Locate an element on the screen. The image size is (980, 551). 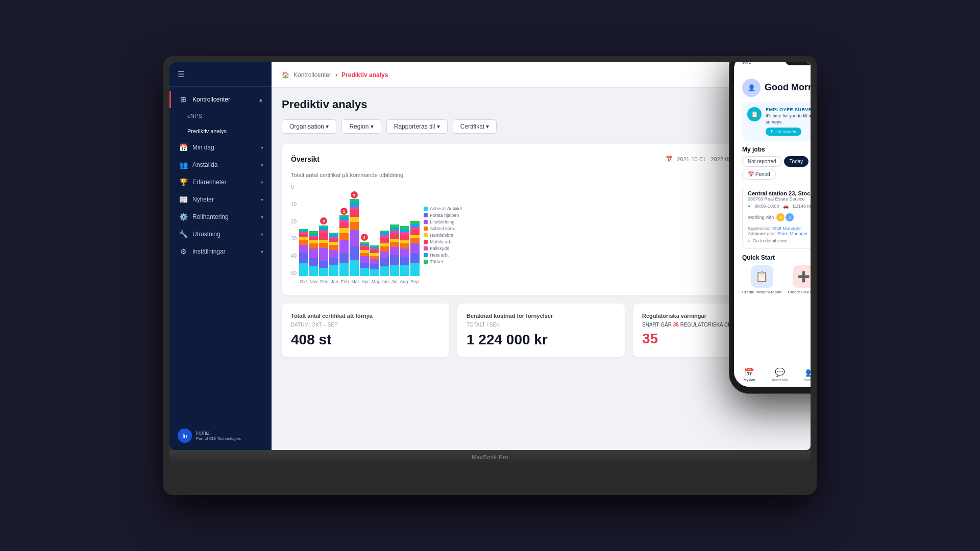
qs-sick: ➕ Create Sick leave is located at coordinates (799, 280).